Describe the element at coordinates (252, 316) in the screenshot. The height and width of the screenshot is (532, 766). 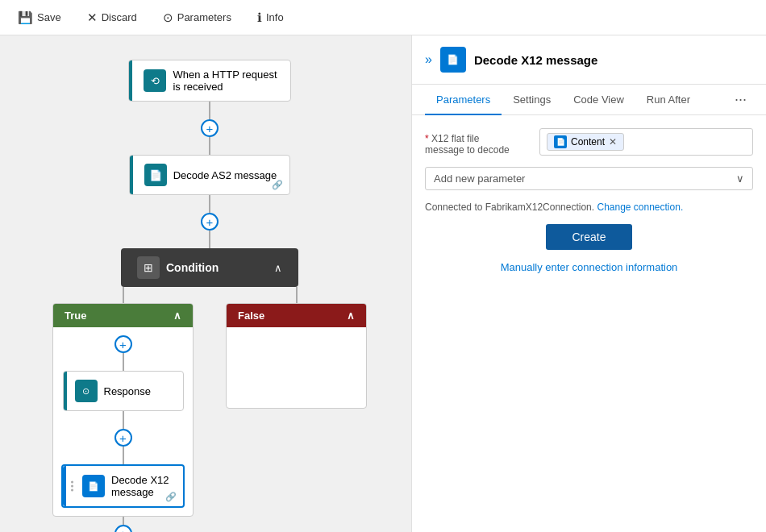
I see `false-label: False` at that location.